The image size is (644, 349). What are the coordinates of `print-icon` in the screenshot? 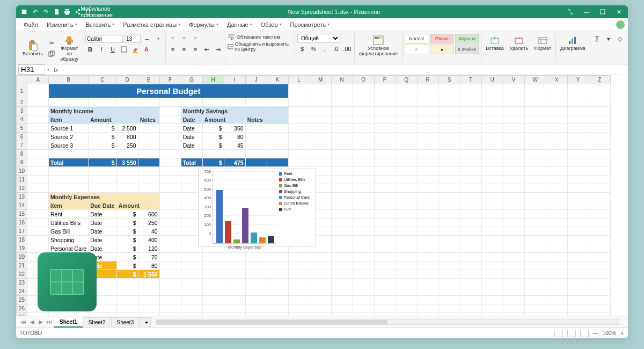 It's located at (67, 12).